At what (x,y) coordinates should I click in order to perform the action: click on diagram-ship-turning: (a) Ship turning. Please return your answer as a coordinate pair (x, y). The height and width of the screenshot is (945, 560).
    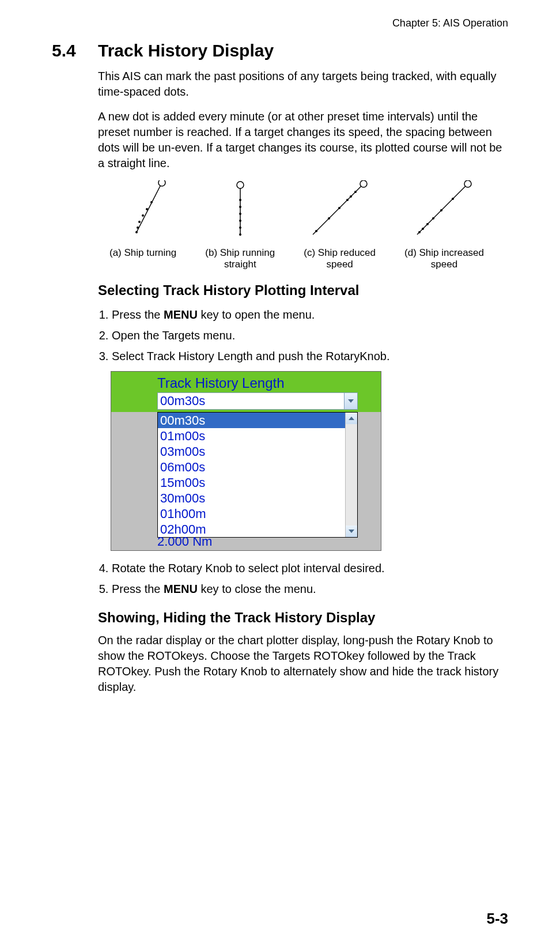
    Looking at the image, I should click on (143, 226).